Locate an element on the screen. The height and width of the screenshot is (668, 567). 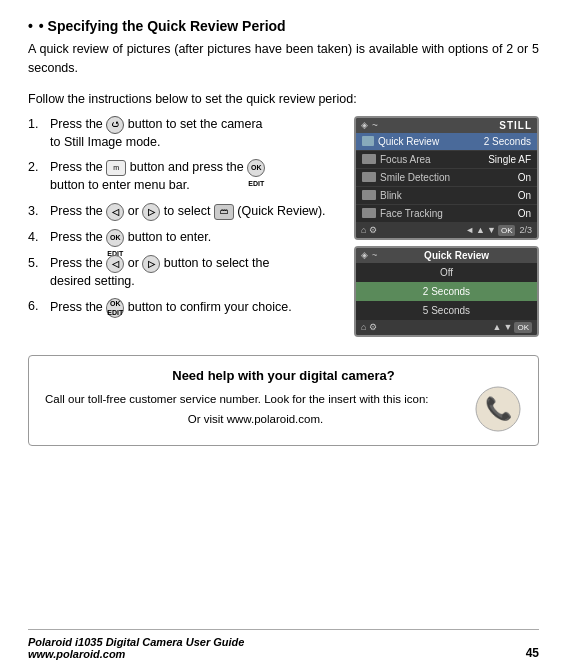
footer-left: Polaroid i1035 Digital Camera User Guide… is located at coordinates (136, 648).